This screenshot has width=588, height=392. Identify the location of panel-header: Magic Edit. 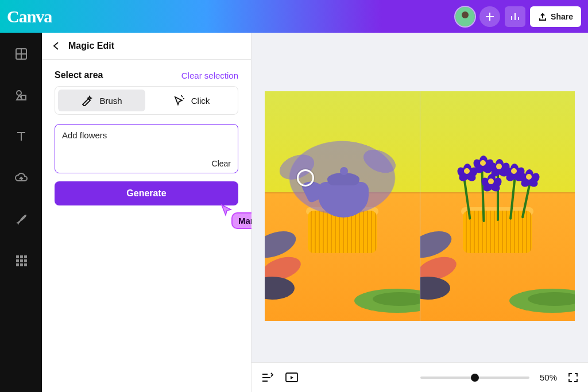
(146, 46).